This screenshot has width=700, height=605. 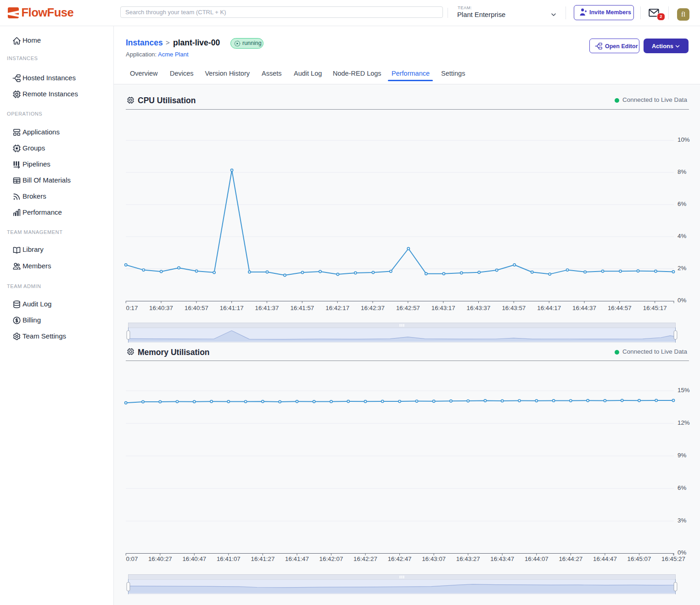 I want to click on svg-text: 16:40:37, so click(x=161, y=308).